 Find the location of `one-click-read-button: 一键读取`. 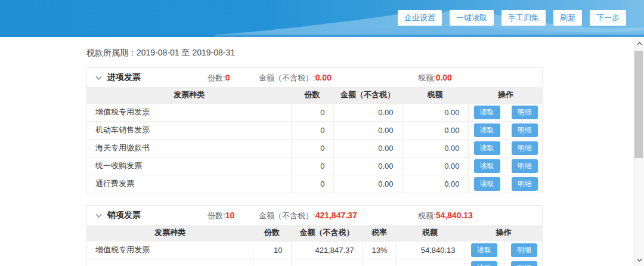

one-click-read-button: 一键读取 is located at coordinates (472, 18).